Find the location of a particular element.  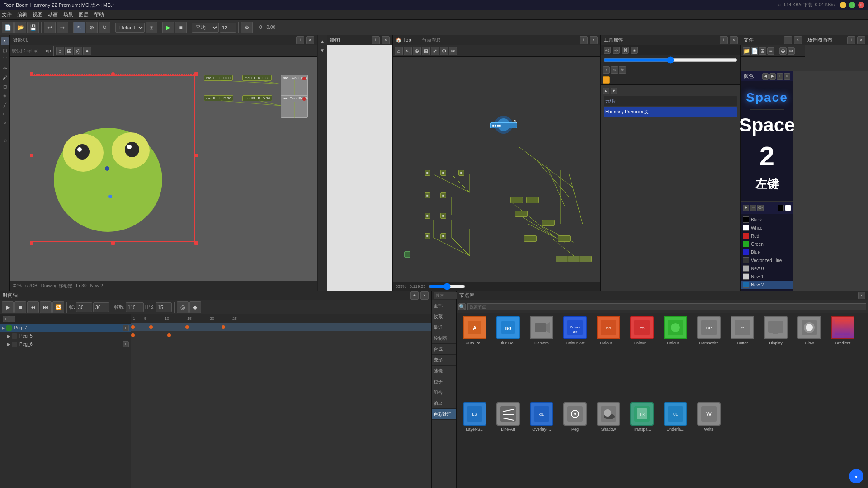

menu-layer: 图层 is located at coordinates (84, 14).